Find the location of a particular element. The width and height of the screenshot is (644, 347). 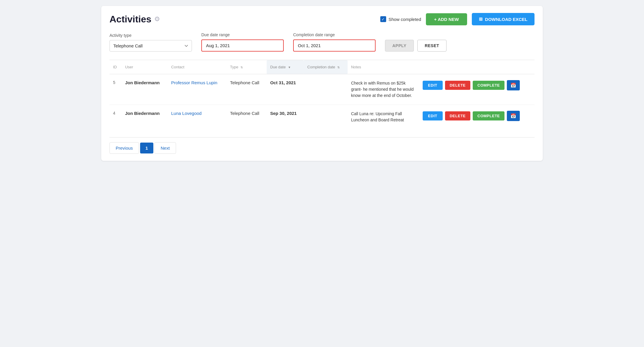

row-contact: Professor Remus Lupin is located at coordinates (197, 90).